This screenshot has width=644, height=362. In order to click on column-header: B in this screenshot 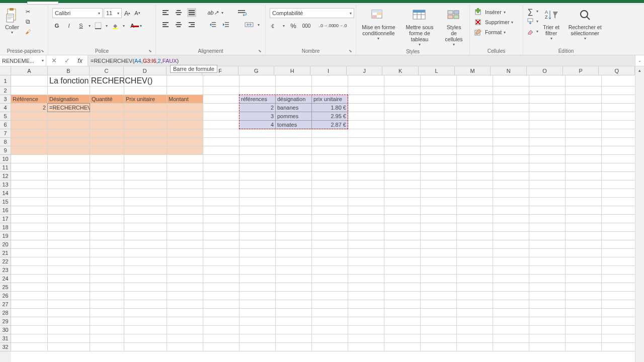, I will do `click(69, 71)`.